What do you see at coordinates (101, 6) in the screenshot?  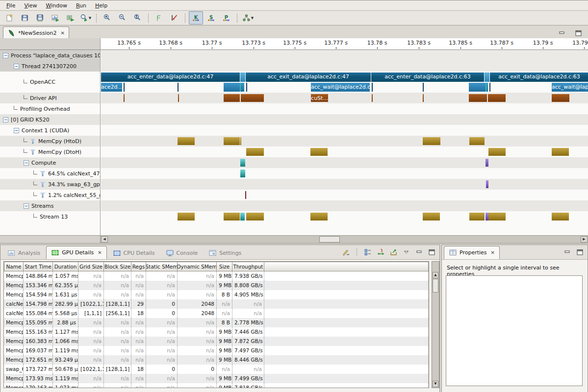 I see `menu-help: Help` at bounding box center [101, 6].